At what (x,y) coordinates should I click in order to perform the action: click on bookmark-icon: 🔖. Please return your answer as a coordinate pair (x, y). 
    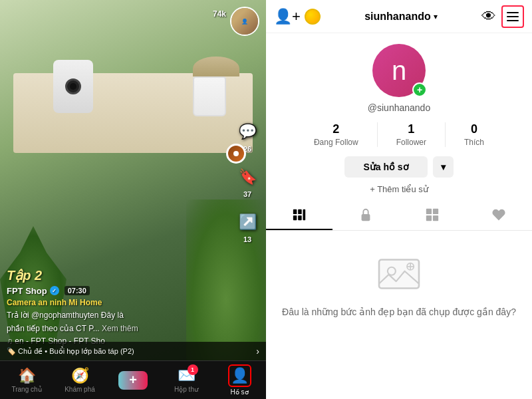
    Looking at the image, I should click on (247, 177).